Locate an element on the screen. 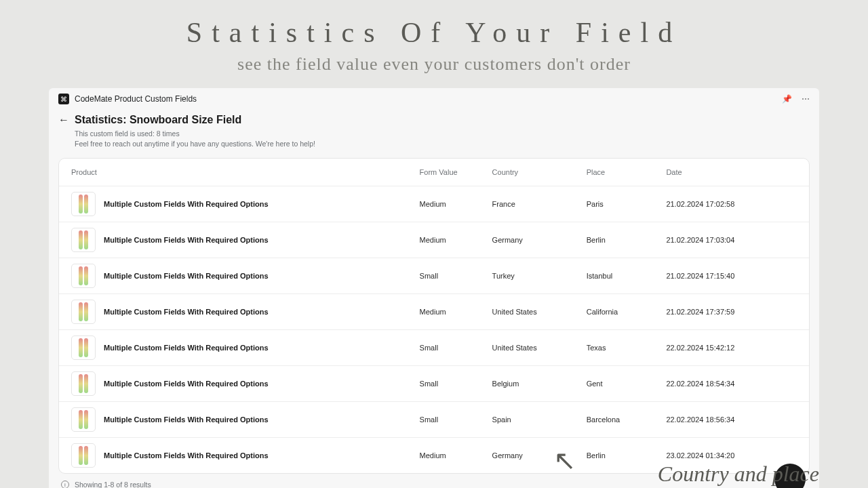 This screenshot has width=868, height=488. promo-title: Statistics Of Your Field is located at coordinates (434, 33).